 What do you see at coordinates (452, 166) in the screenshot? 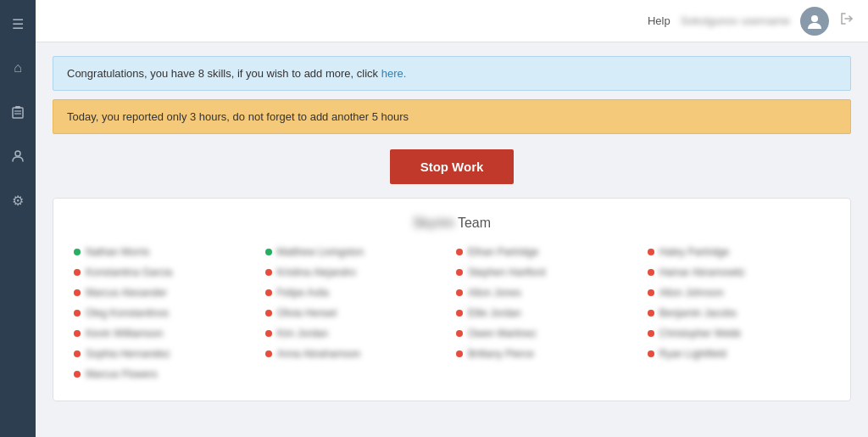
I see `stop-work-container: Stop Work` at bounding box center [452, 166].